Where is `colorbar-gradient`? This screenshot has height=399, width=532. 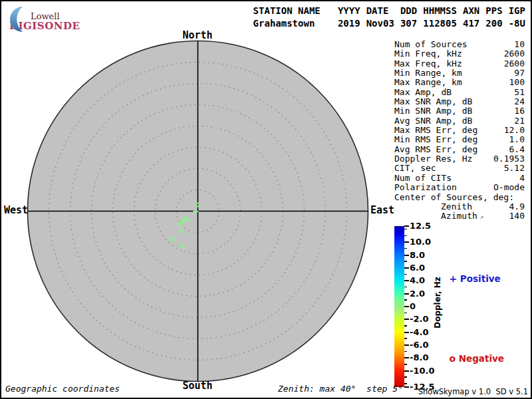
colorbar-gradient is located at coordinates (399, 307).